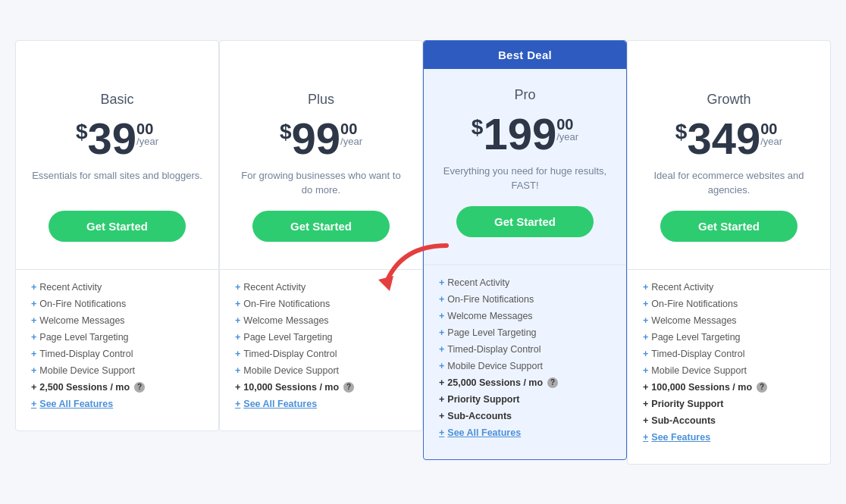 The image size is (846, 504). I want to click on price-dollar-plus: $, so click(286, 132).